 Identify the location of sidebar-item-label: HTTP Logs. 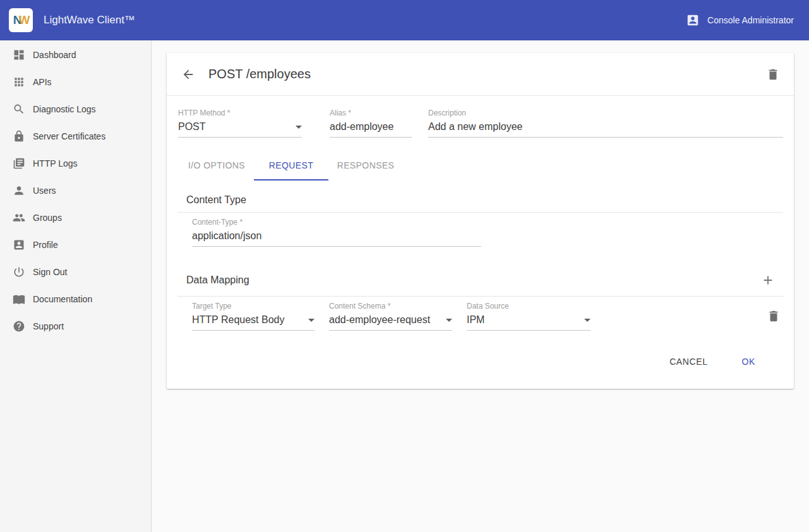
(56, 163).